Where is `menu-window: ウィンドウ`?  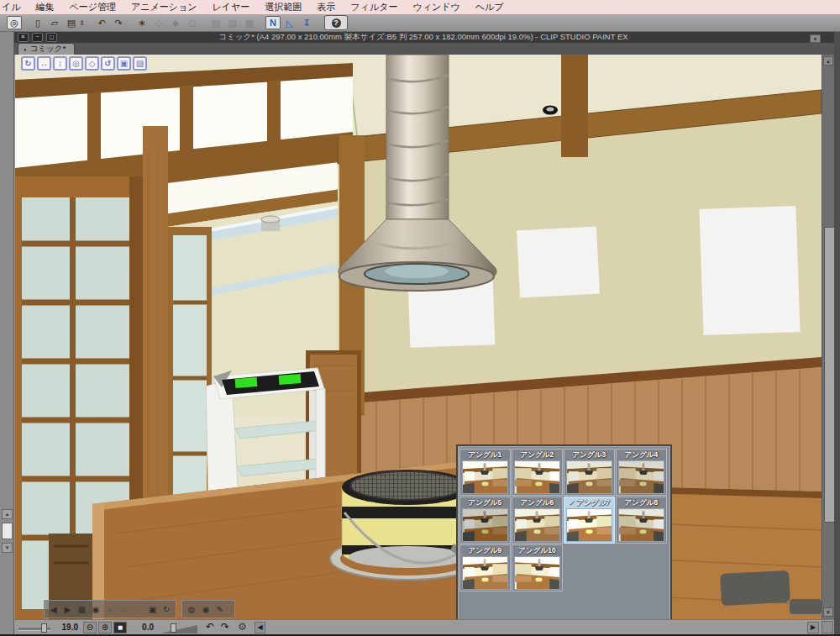 menu-window: ウィンドウ is located at coordinates (436, 7).